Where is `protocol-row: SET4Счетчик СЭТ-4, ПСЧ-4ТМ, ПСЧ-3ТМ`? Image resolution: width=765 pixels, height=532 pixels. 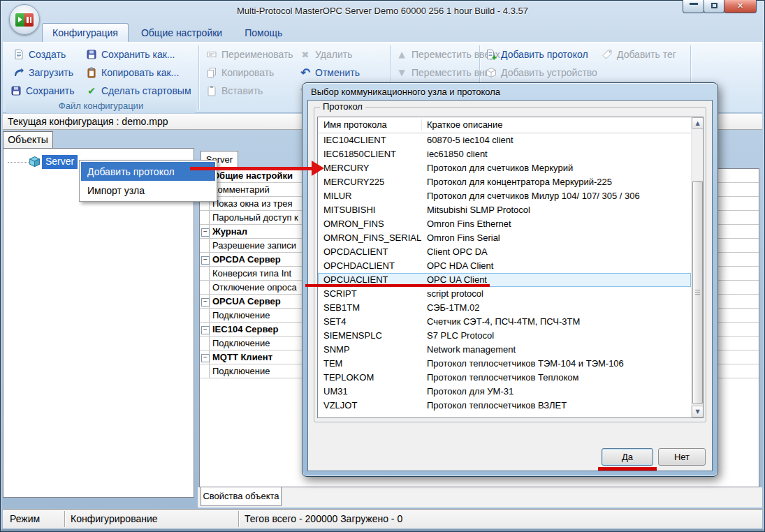 protocol-row: SET4Счетчик СЭТ-4, ПСЧ-4ТМ, ПСЧ-3ТМ is located at coordinates (504, 322).